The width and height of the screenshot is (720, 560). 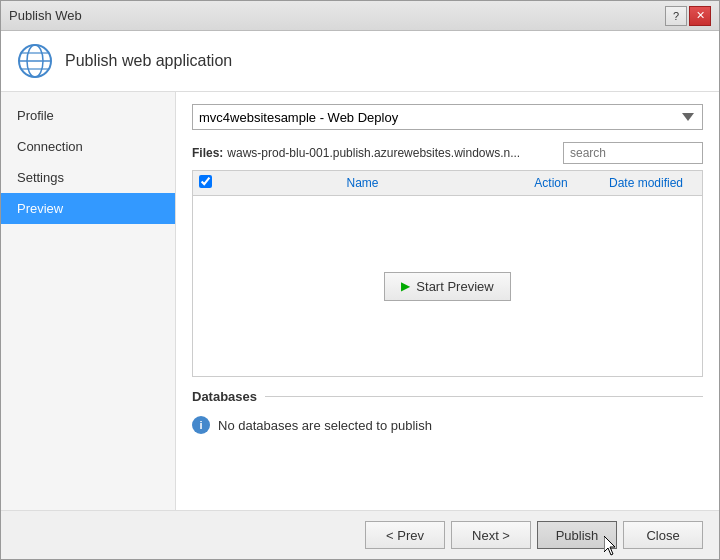 What do you see at coordinates (405, 535) in the screenshot?
I see `prev-button: < Prev` at bounding box center [405, 535].